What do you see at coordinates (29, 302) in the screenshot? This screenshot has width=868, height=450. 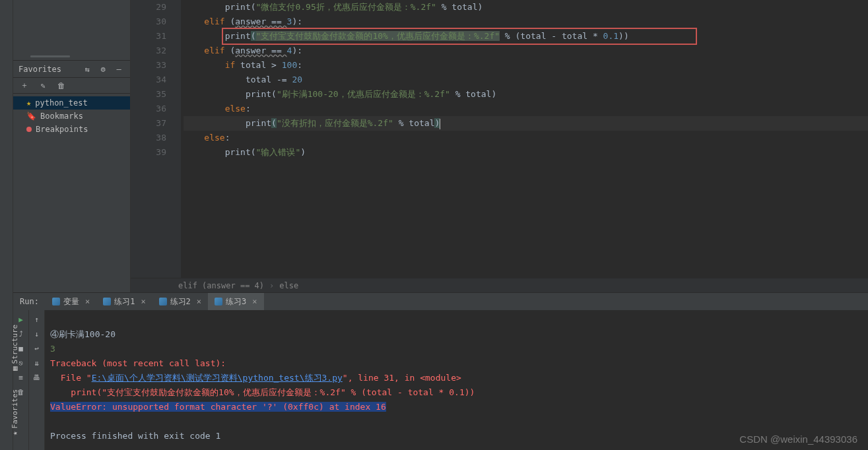 I see `run-label: Run:` at bounding box center [29, 302].